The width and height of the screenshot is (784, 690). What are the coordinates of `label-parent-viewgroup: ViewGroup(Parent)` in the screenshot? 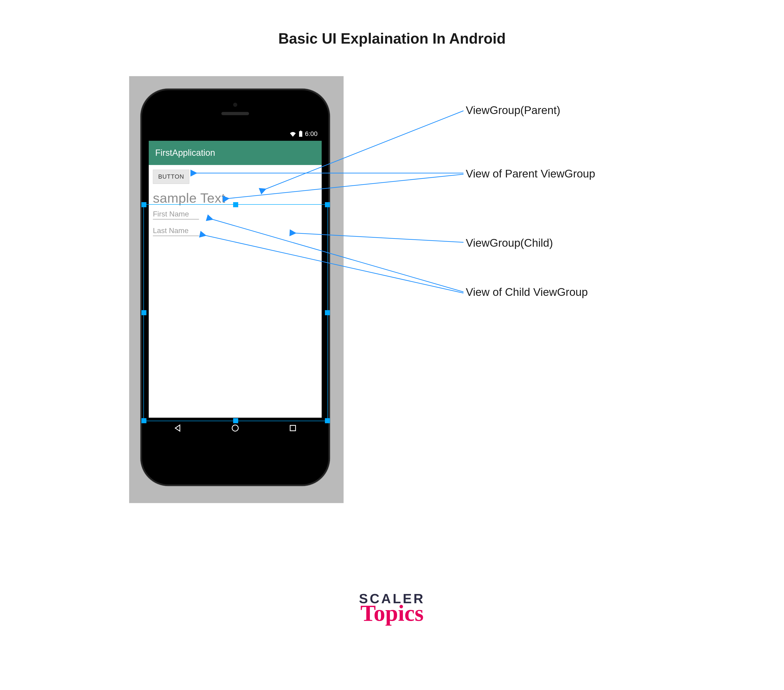 It's located at (513, 111).